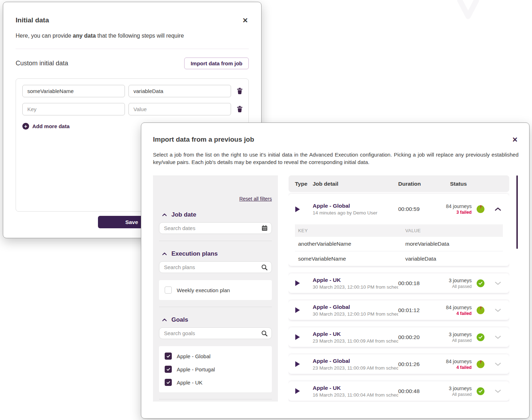 This screenshot has width=532, height=420. Describe the element at coordinates (132, 36) in the screenshot. I see `initial-modal-subtitle: Here, you can provide any data that the …` at that location.